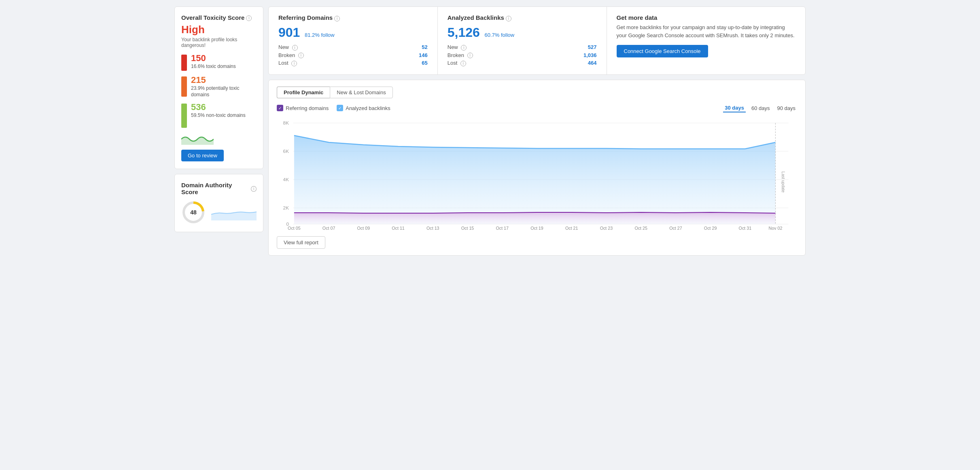 This screenshot has height=470, width=980. Describe the element at coordinates (537, 174) in the screenshot. I see `chart-svg: 8K 6K 4K 2K 0` at that location.